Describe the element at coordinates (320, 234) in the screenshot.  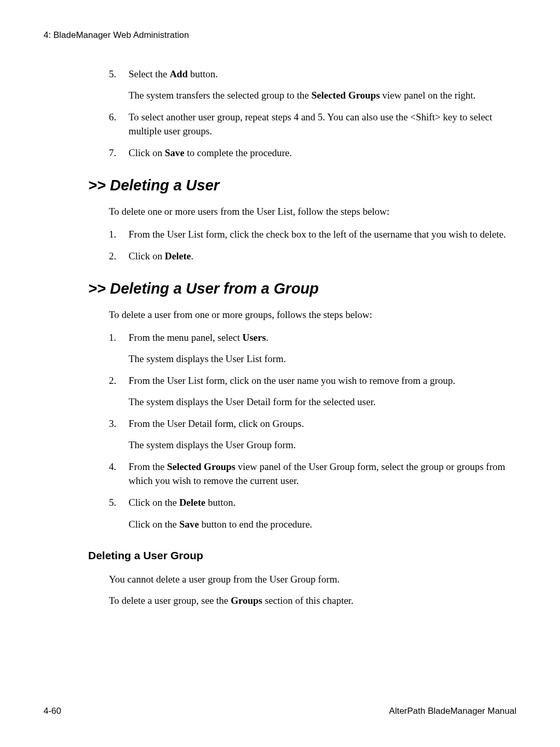
I see `step-body: From the User List form, click the check…` at that location.